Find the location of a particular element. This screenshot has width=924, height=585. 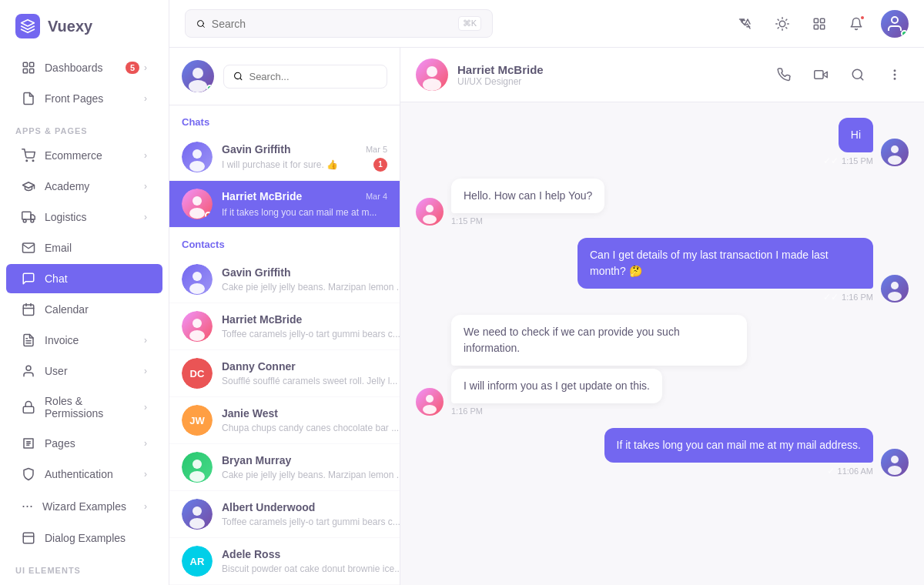

contact-item-harriet: Harriet McBride Toffee caramels jelly-o … is located at coordinates (285, 326).